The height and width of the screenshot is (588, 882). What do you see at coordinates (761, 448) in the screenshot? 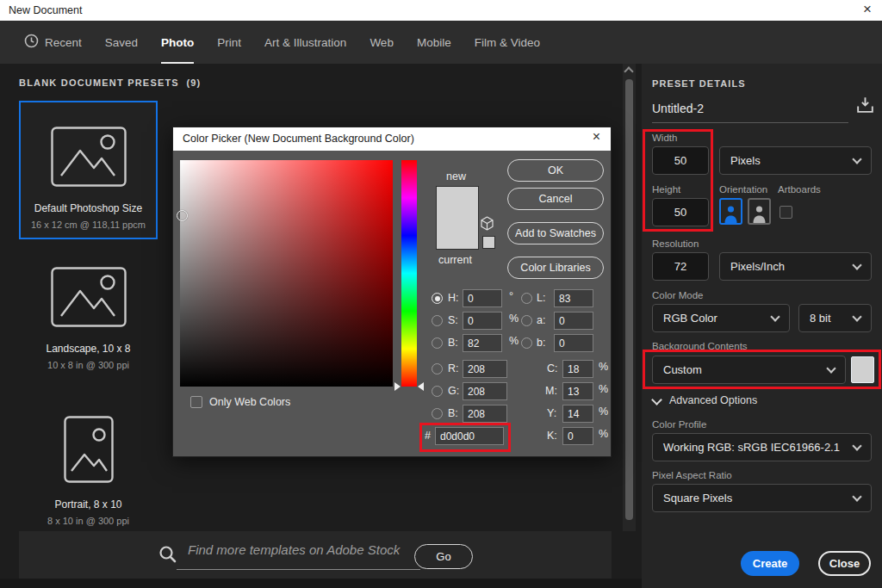
I see `color-profile-dropdown: Working RGB: sRGB IEC61966-2.1` at bounding box center [761, 448].